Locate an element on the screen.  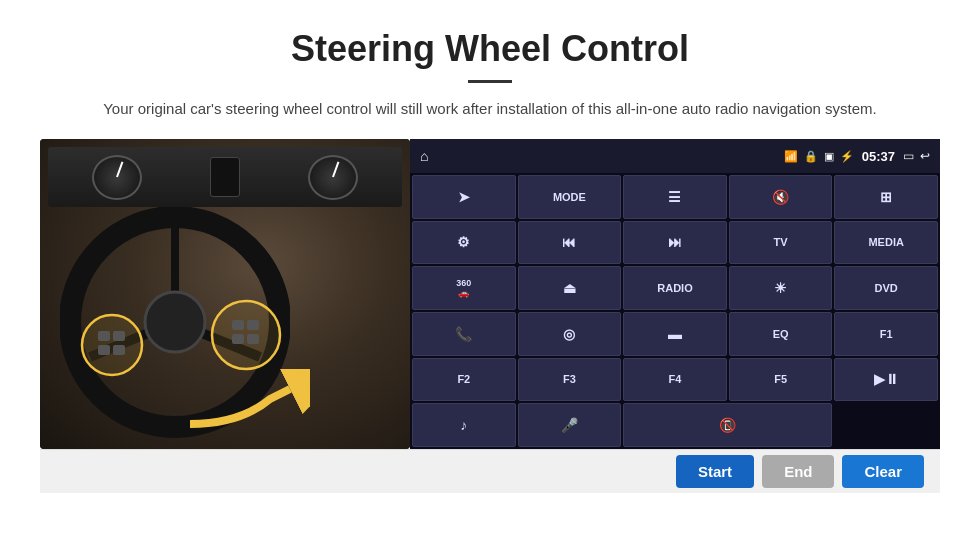
screen-icon: ▭ is located at coordinates (908, 156).